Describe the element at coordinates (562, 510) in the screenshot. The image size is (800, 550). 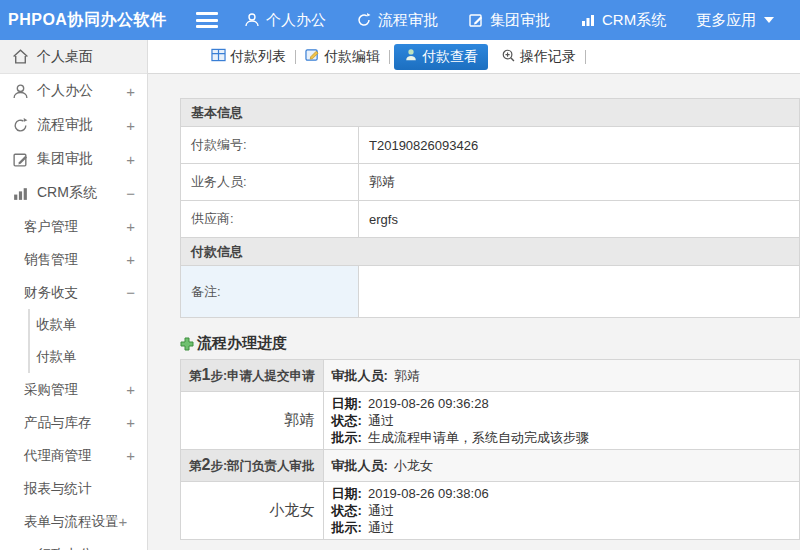
I see `detail-line: 状态:通过` at that location.